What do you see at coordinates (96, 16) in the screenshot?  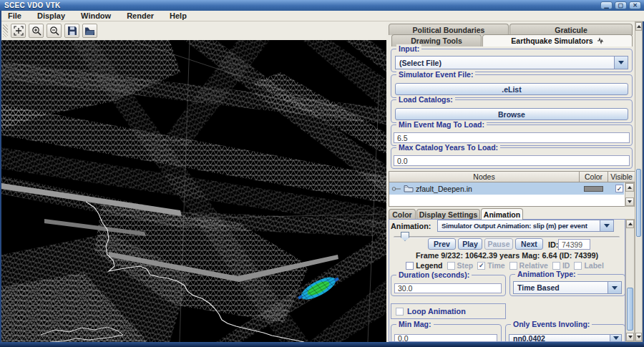 I see `menu-window: Window` at bounding box center [96, 16].